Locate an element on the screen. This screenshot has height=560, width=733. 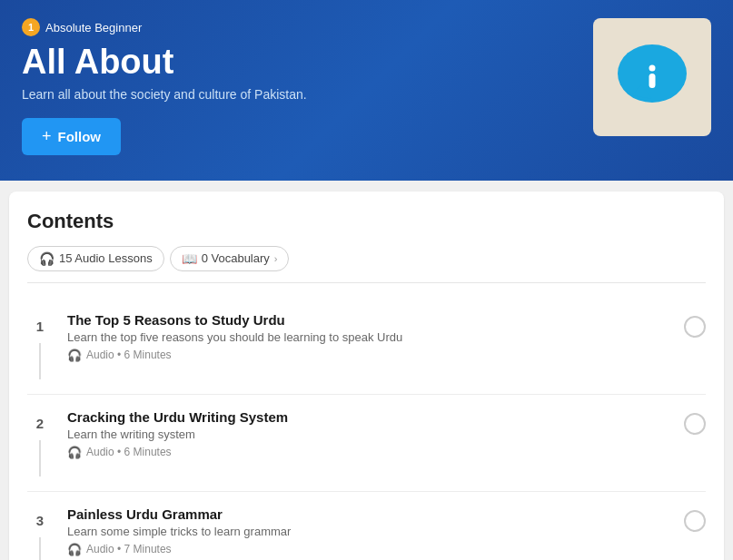
lesson-content: Cracking the Urdu Writing System Learn t… is located at coordinates (369, 434).